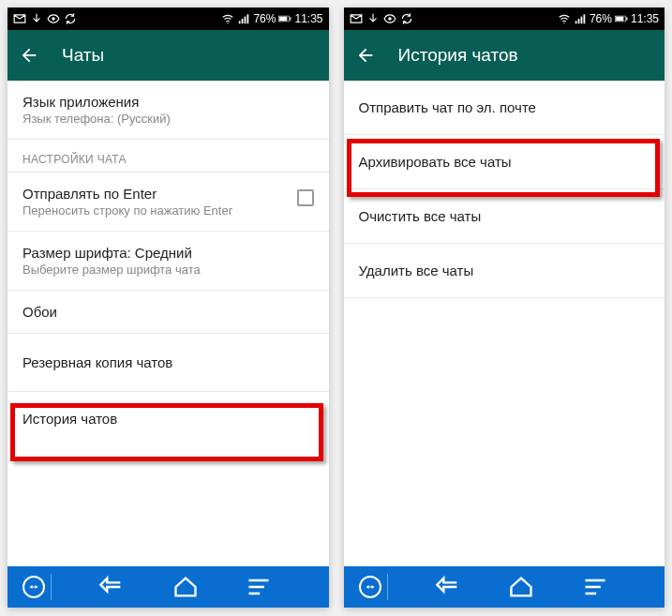  I want to click on item-email-chat: Отправить чат по эл. почте, so click(504, 108).